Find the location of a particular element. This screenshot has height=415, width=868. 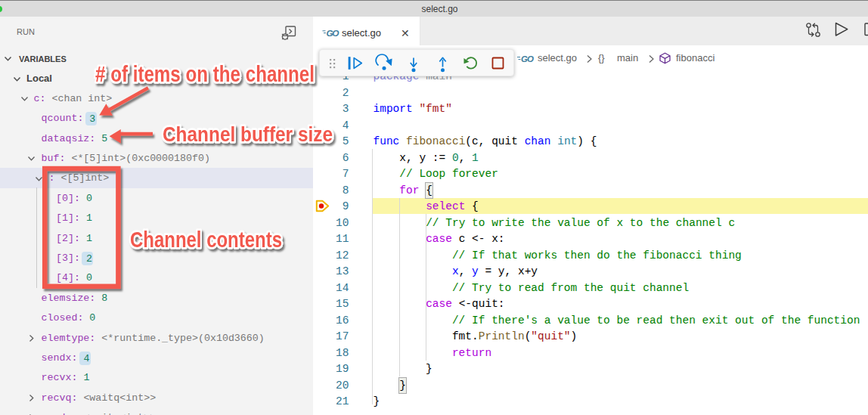

svg-text: # of items on the channel is located at coordinates (205, 74).